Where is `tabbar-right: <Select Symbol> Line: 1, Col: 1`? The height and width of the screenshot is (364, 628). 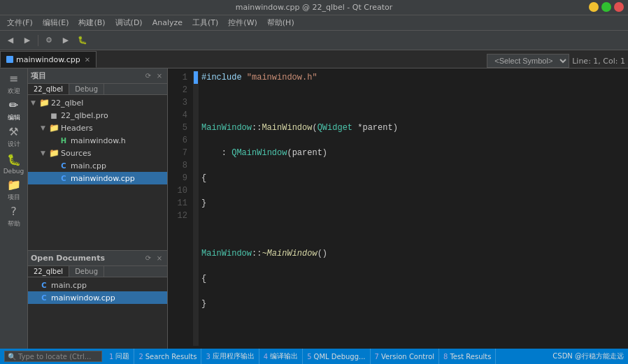
tabbar-right: <Select Symbol> Line: 1, Col: 1 is located at coordinates (557, 61).